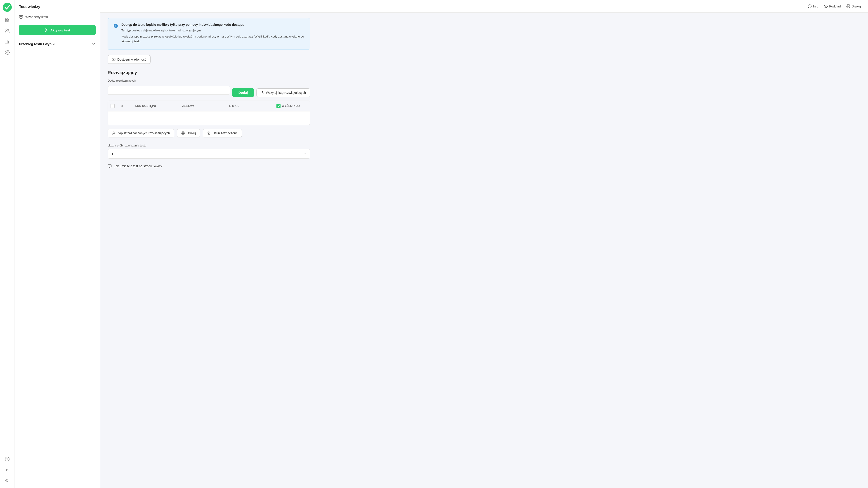 This screenshot has width=868, height=488. Describe the element at coordinates (7, 481) in the screenshot. I see `expand-icon` at that location.